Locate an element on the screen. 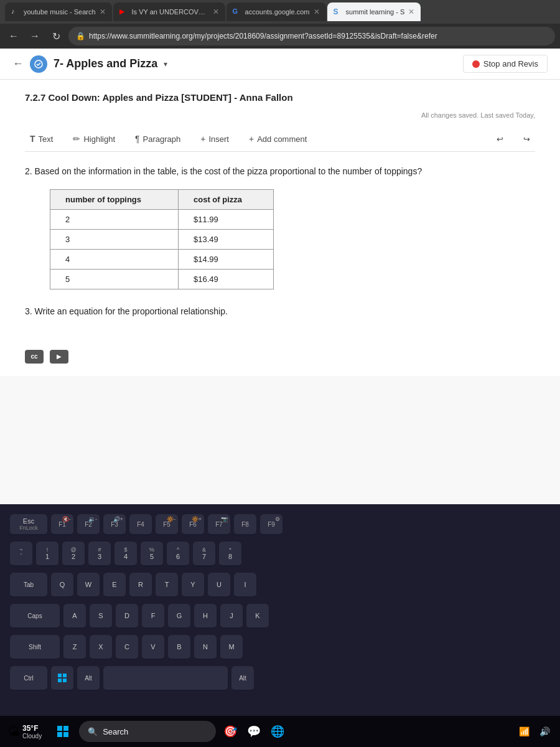 The width and height of the screenshot is (560, 747). key-f7: 📷 F7 is located at coordinates (219, 525).